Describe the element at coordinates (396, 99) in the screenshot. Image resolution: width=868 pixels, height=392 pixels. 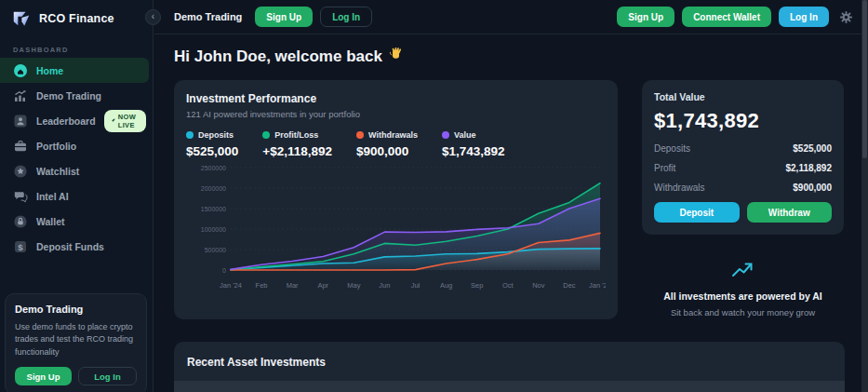
I see `chart-title: Investment Performance` at that location.